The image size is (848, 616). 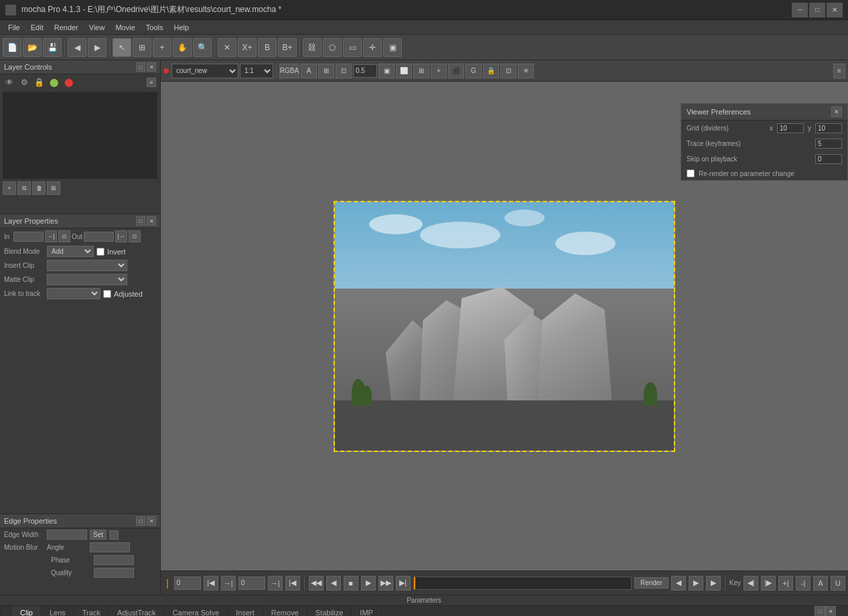 What do you see at coordinates (52, 48) in the screenshot?
I see `save-btn: 💾` at bounding box center [52, 48].